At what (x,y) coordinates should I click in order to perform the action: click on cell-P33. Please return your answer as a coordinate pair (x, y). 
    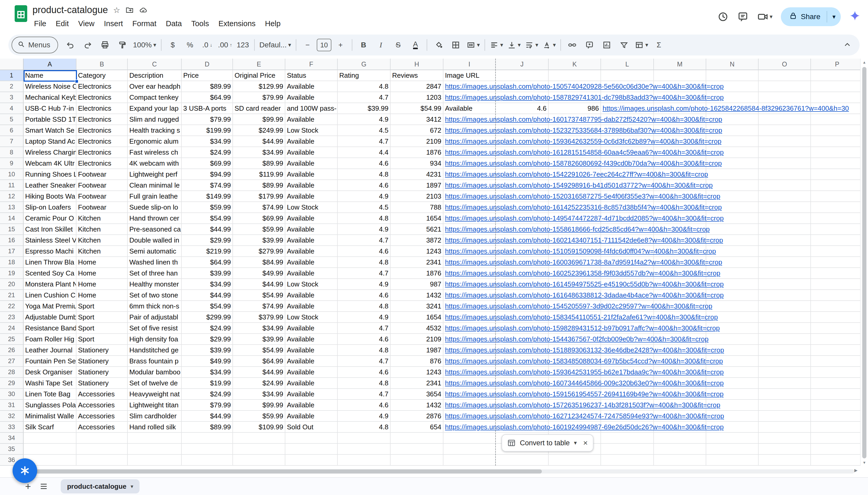
    Looking at the image, I should click on (837, 427).